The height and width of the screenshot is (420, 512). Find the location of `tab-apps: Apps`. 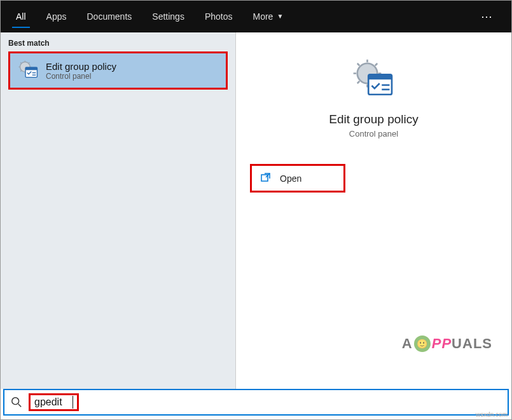

tab-apps: Apps is located at coordinates (57, 17).